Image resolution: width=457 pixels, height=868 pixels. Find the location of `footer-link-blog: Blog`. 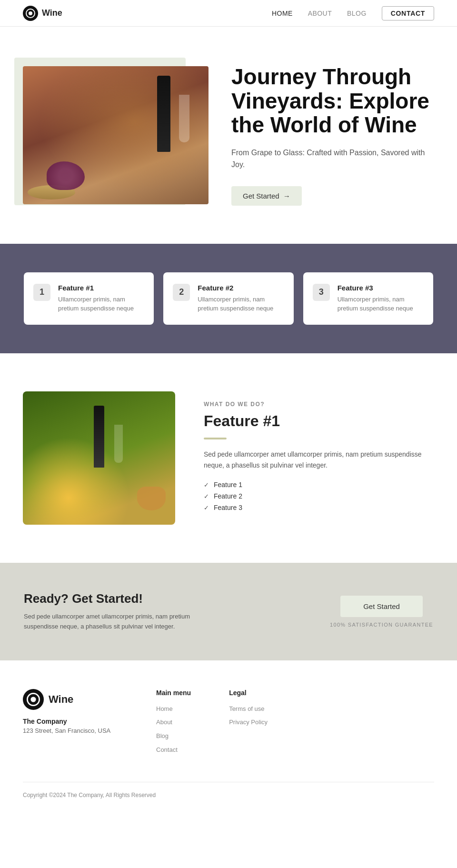

footer-link-blog: Blog is located at coordinates (173, 736).